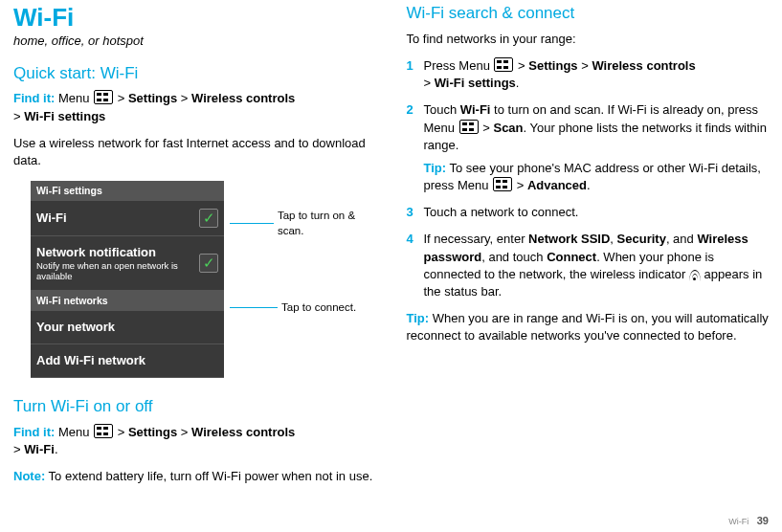 The height and width of the screenshot is (532, 782). What do you see at coordinates (127, 362) in the screenshot?
I see `shot-row-add-network: Add Wi-Fi network` at bounding box center [127, 362].